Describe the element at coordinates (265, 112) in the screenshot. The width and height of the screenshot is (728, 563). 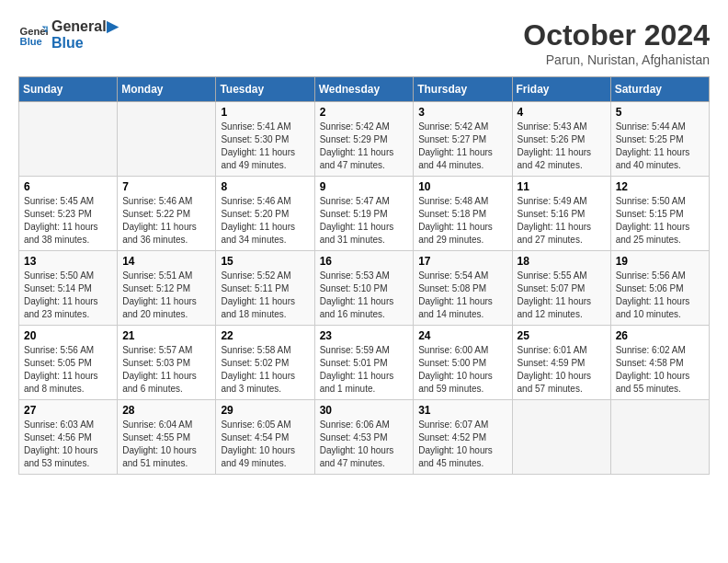
I see `day-number: 1` at that location.